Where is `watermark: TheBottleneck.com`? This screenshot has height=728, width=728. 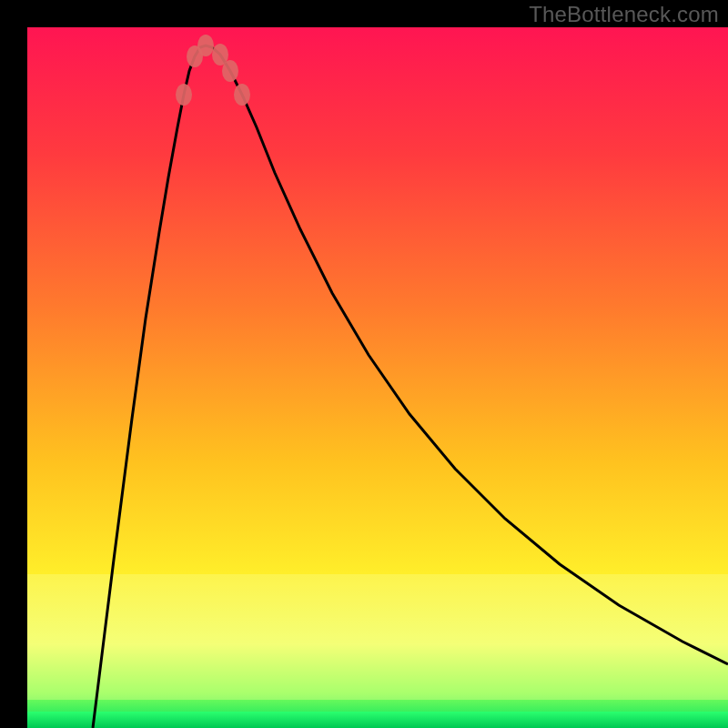 watermark: TheBottleneck.com is located at coordinates (624, 15).